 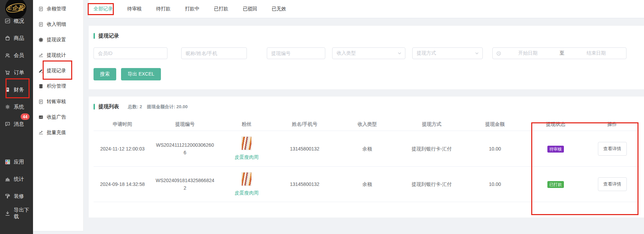 I want to click on clock-icon, so click(x=499, y=54).